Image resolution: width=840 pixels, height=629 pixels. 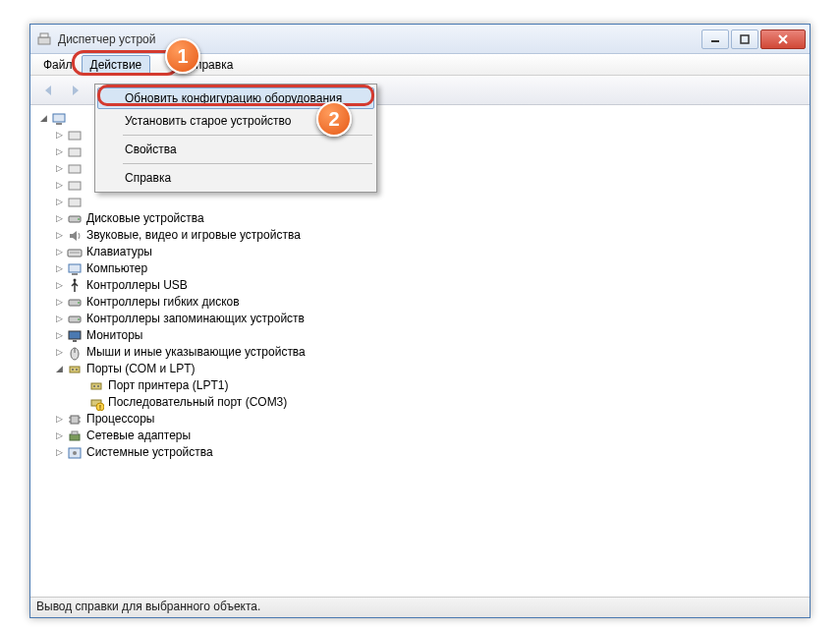 What do you see at coordinates (236, 98) in the screenshot?
I see `menu-scan-hardware: Обновить конфигурацию оборудования` at bounding box center [236, 98].